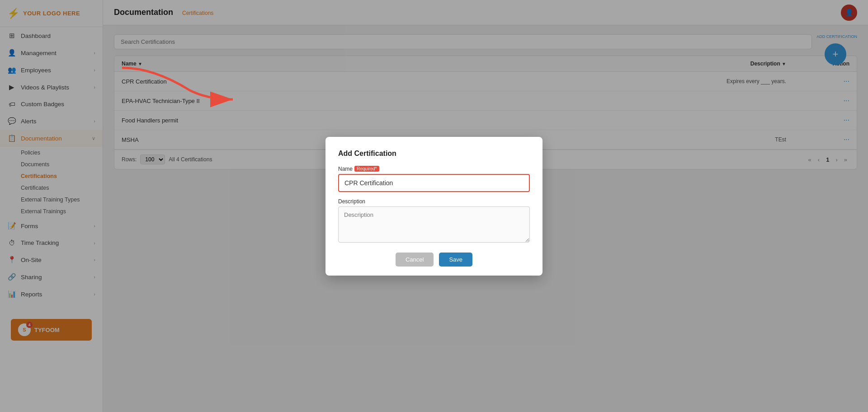 The image size is (868, 412). What do you see at coordinates (434, 206) in the screenshot?
I see `add-certification-modal: Add Certification Name Required* Descrip…` at bounding box center [434, 206].